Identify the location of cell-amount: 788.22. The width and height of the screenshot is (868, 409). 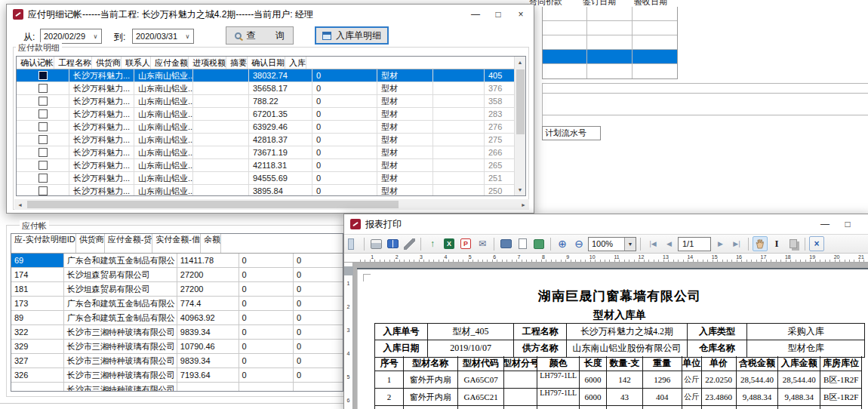
(281, 101).